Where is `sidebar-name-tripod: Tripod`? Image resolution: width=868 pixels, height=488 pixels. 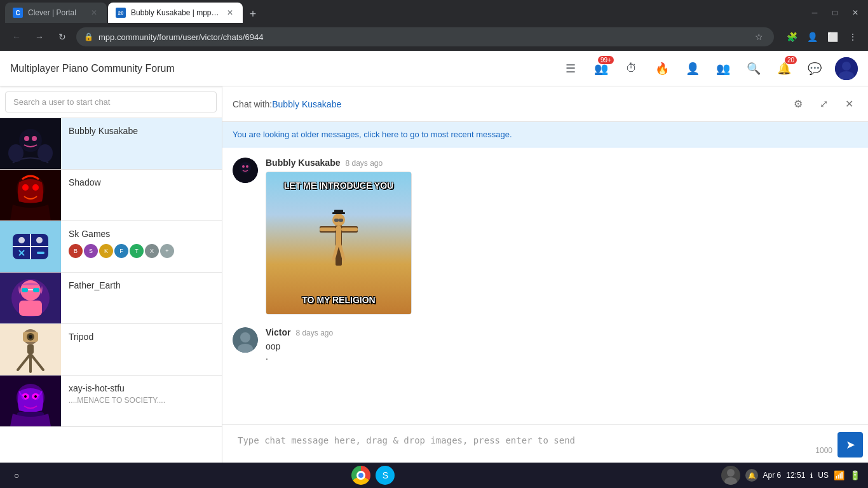
sidebar-name-tripod: Tripod is located at coordinates (141, 337).